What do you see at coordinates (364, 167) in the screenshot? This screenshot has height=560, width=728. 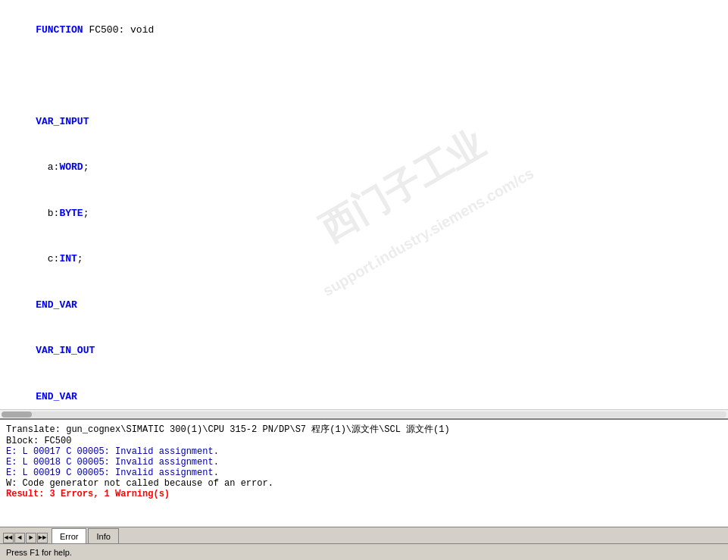 I see `code-line-a-word: a:WORD;` at bounding box center [364, 167].